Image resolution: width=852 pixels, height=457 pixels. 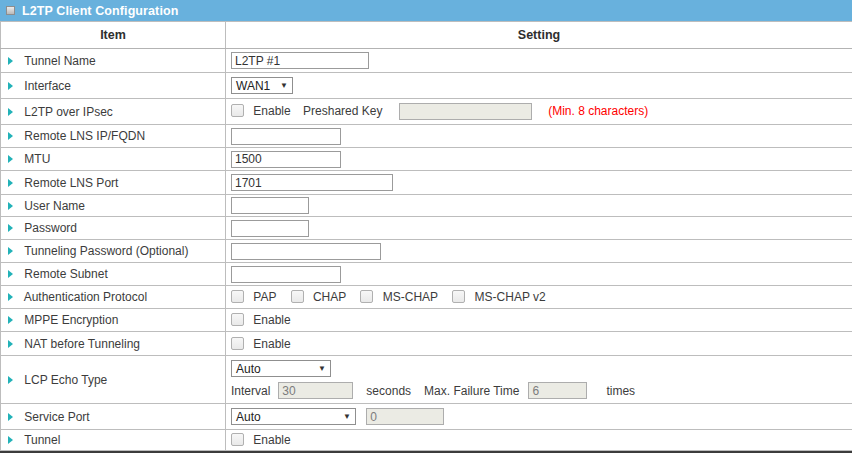 I want to click on section-title-bar: L2TP Client Configuration, so click(x=426, y=10).